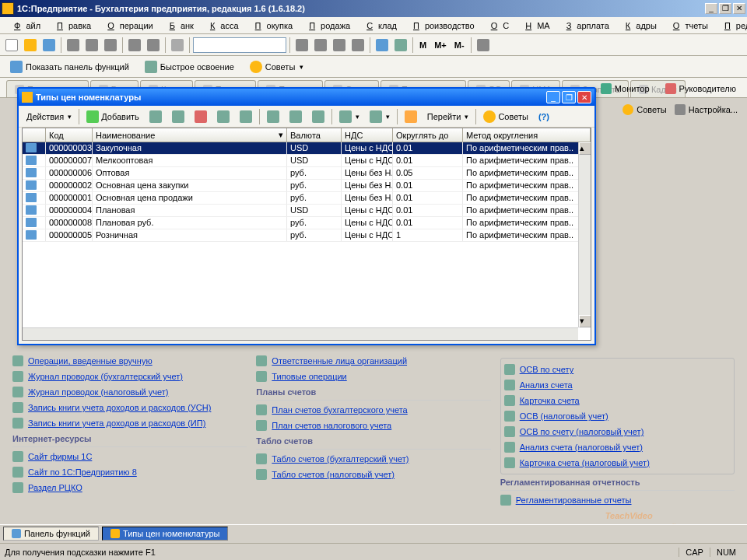 This screenshot has width=747, height=560. Describe the element at coordinates (546, 385) in the screenshot. I see `link: Анализ счета` at that location.